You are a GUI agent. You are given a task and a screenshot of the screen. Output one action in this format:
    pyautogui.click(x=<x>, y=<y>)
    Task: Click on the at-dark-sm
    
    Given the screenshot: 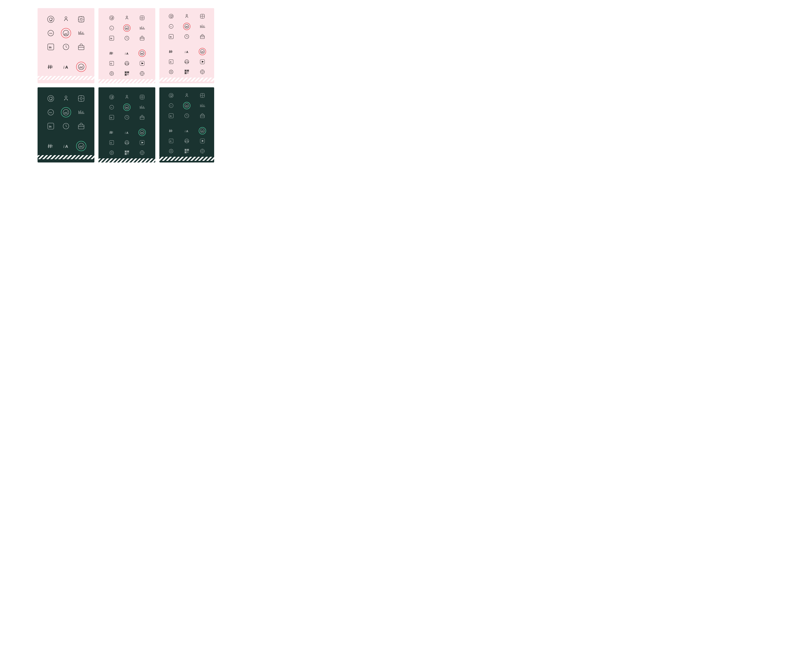 What is the action you would take?
    pyautogui.click(x=111, y=97)
    